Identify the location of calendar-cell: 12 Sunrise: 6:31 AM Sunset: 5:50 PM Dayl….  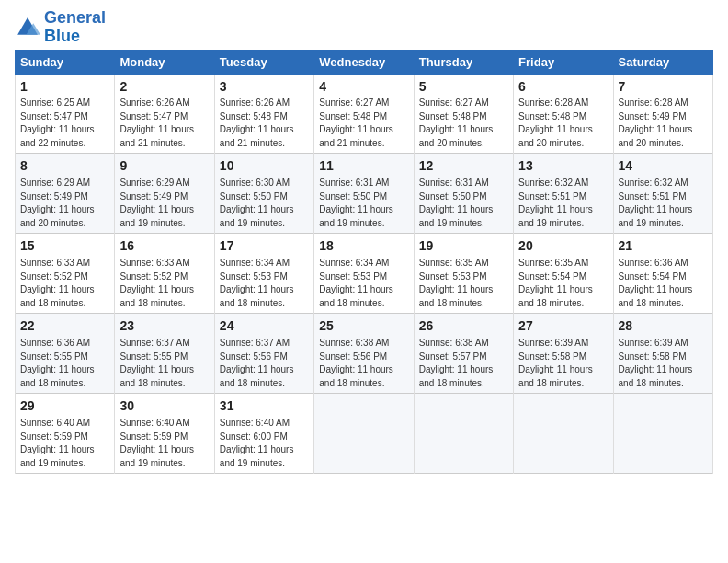
(463, 193).